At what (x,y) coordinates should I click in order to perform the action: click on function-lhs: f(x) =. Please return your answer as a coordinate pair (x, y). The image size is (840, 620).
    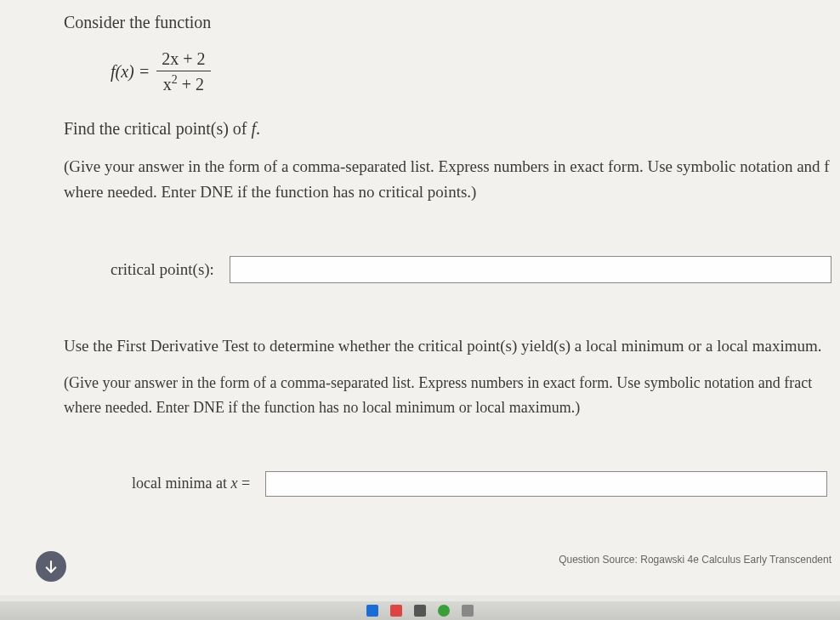
    Looking at the image, I should click on (130, 71).